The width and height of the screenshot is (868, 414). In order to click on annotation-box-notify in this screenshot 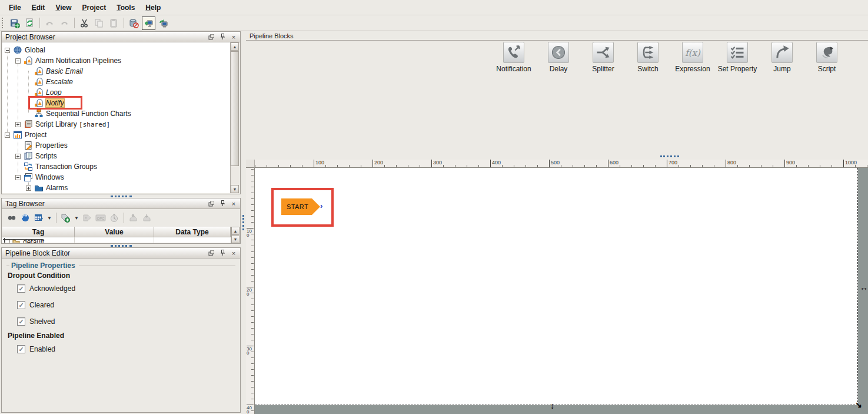, I will do `click(55, 102)`.